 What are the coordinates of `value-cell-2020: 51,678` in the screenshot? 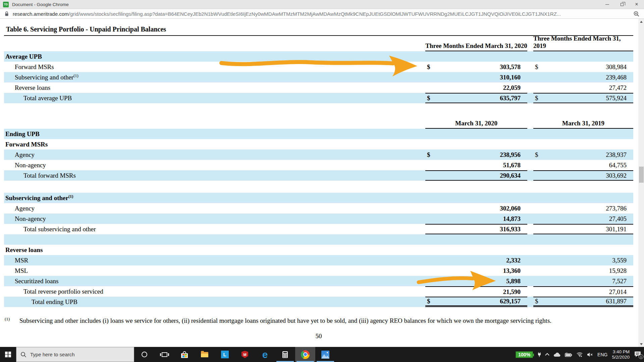 It's located at (476, 165).